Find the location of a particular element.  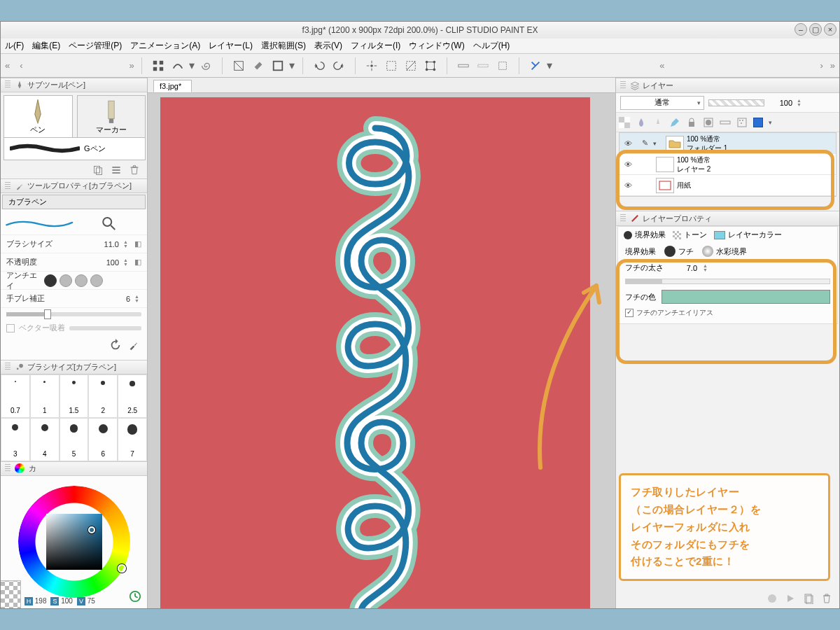

ruler2-icon is located at coordinates (483, 66).